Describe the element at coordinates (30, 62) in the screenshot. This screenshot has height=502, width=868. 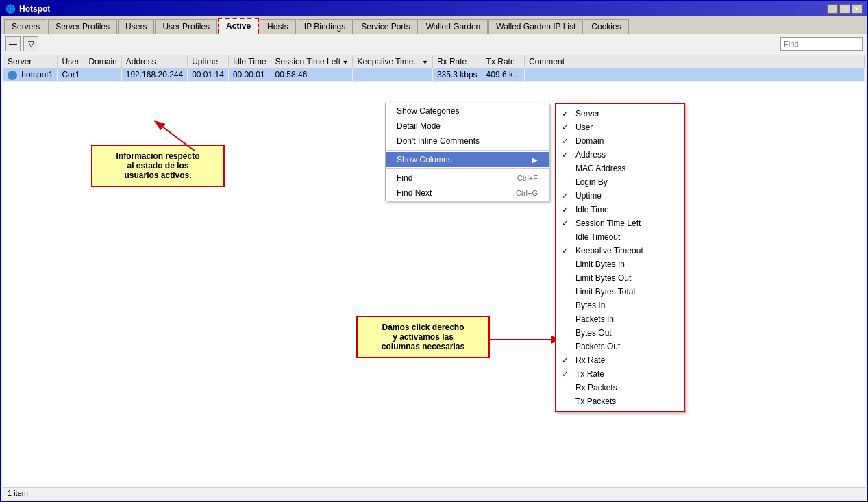
I see `col-header-server: Server` at that location.